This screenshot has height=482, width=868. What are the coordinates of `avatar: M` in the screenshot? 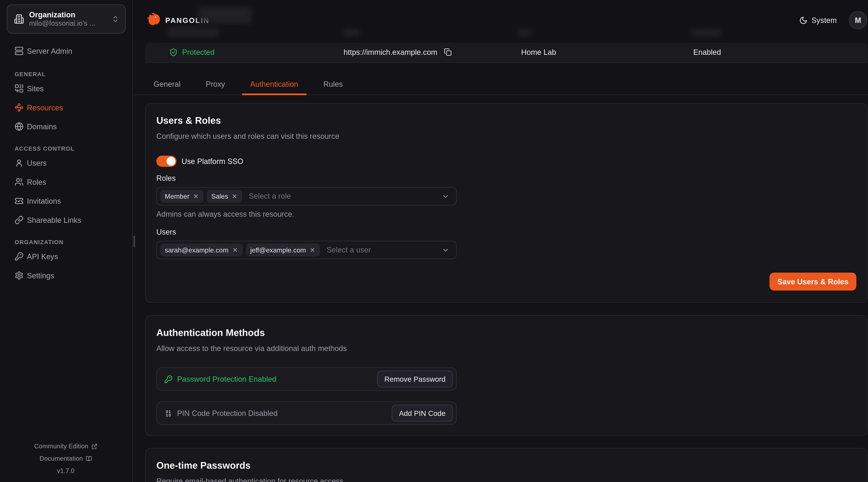 It's located at (858, 20).